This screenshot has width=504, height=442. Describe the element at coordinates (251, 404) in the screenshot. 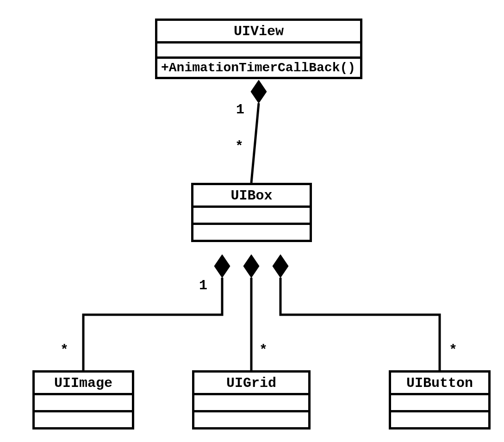

I see `class-attrs-uigrid` at that location.